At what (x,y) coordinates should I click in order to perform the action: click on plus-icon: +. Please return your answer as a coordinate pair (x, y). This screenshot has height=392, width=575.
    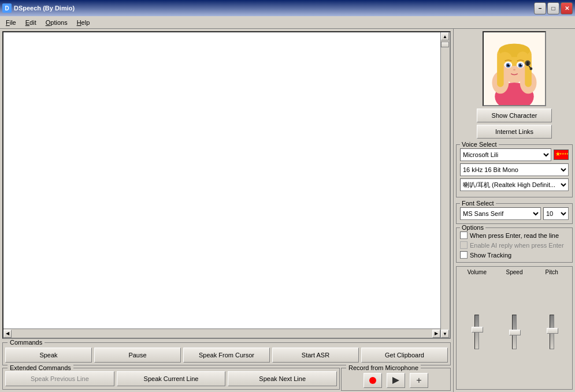
    Looking at the image, I should click on (418, 380).